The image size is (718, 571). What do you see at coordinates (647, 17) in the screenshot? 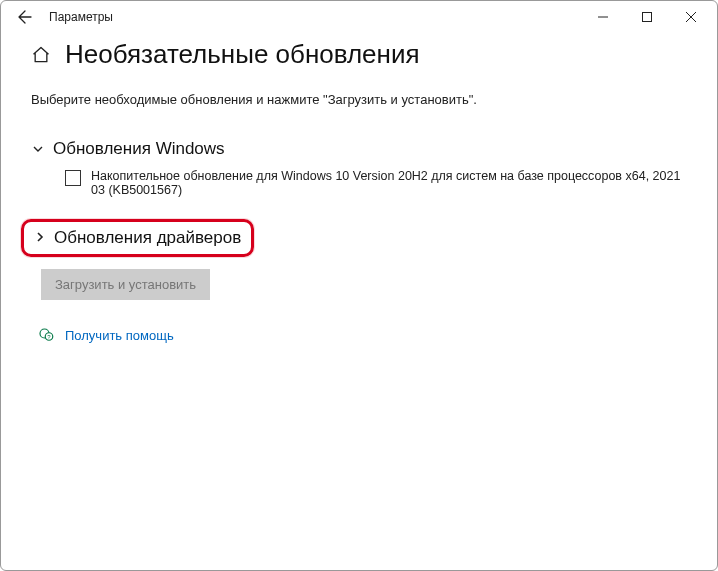
I see `maximize-icon` at bounding box center [647, 17].